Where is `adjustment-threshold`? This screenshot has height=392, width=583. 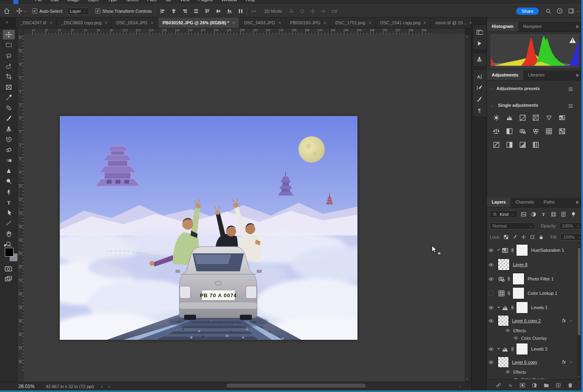
adjustment-threshold is located at coordinates (509, 145).